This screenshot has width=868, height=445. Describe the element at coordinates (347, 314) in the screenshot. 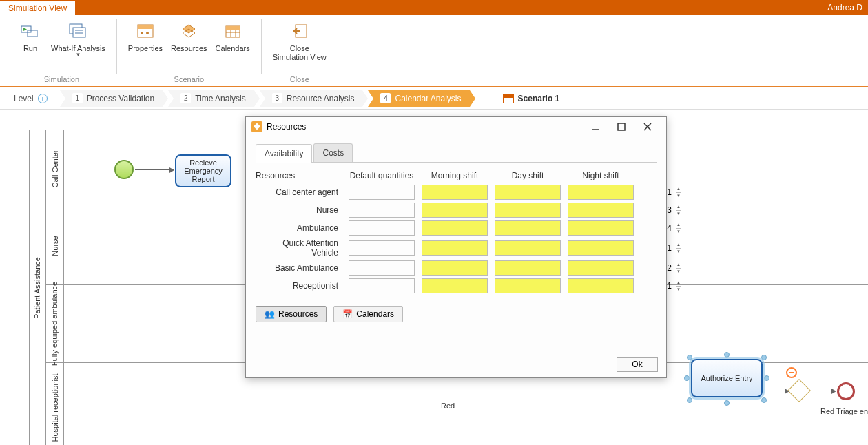

I see `calendar-icon: 📅` at that location.